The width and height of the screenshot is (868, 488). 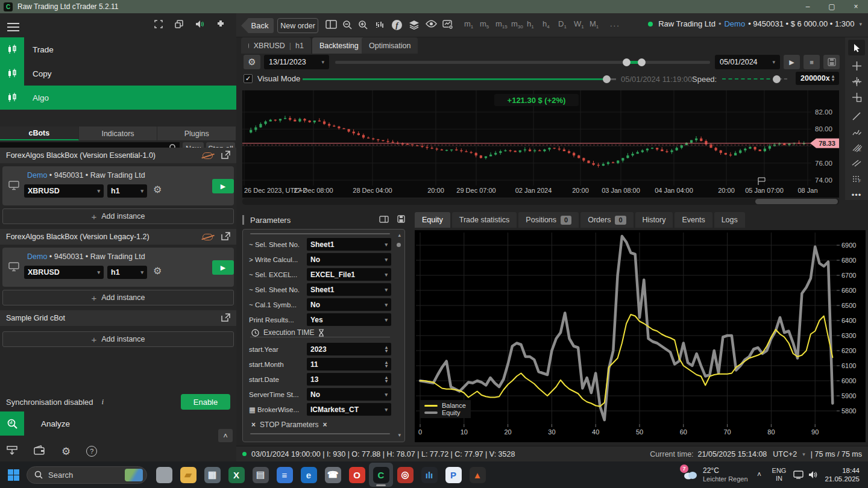 What do you see at coordinates (260, 475) in the screenshot?
I see `taskbar-app: ▤` at bounding box center [260, 475].